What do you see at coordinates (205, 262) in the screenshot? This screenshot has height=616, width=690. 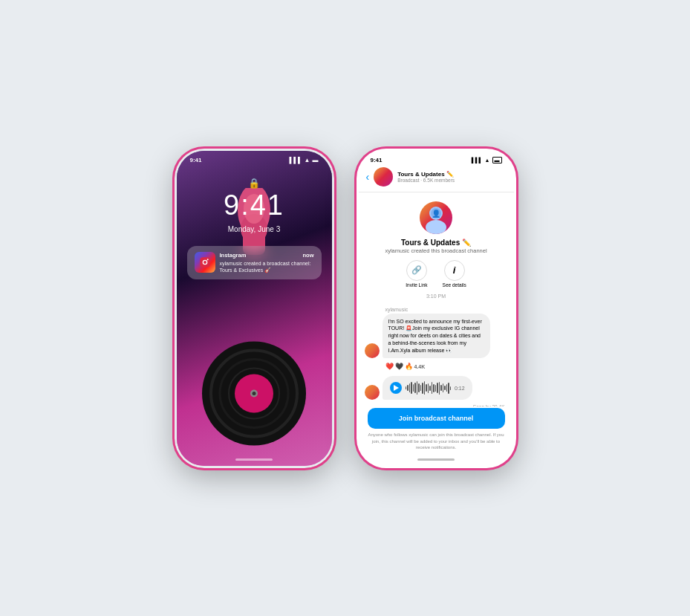 I see `instagram-icon` at bounding box center [205, 262].